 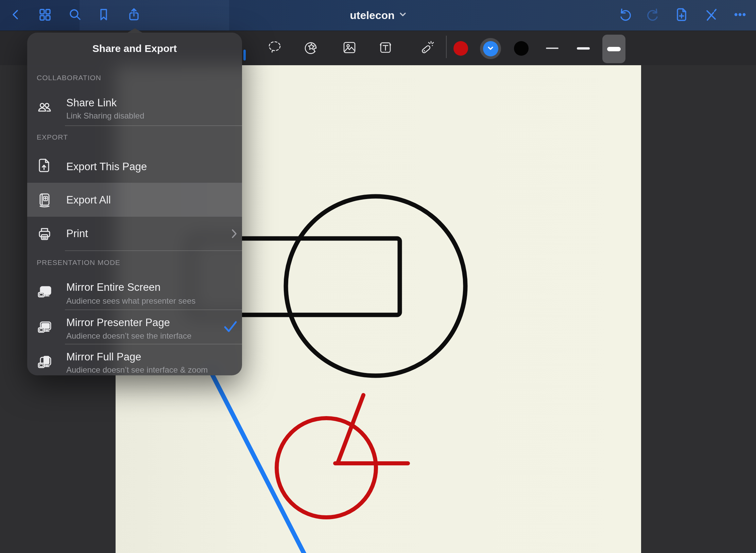 I want to click on top-navigation-bar: utelecon, so click(x=378, y=15).